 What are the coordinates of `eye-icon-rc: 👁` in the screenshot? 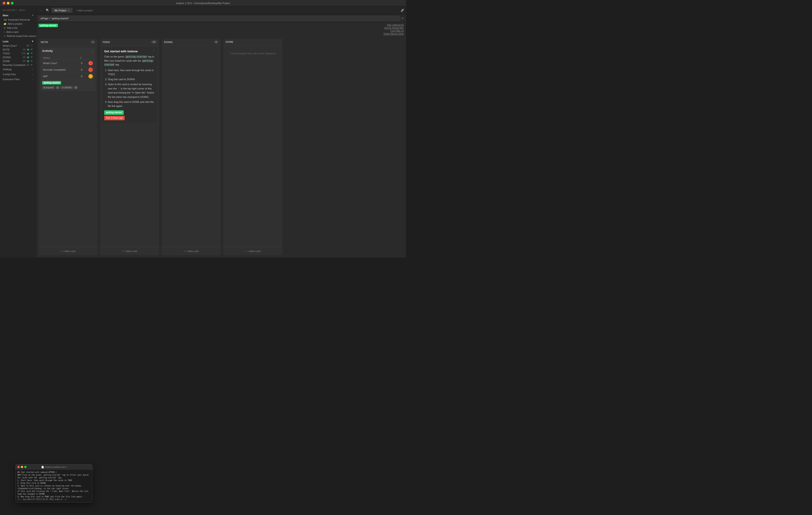 It's located at (32, 65).